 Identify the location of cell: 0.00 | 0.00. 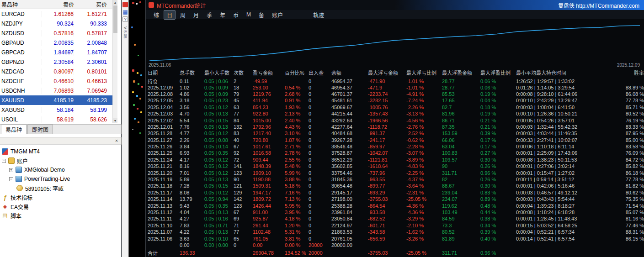
(219, 245).